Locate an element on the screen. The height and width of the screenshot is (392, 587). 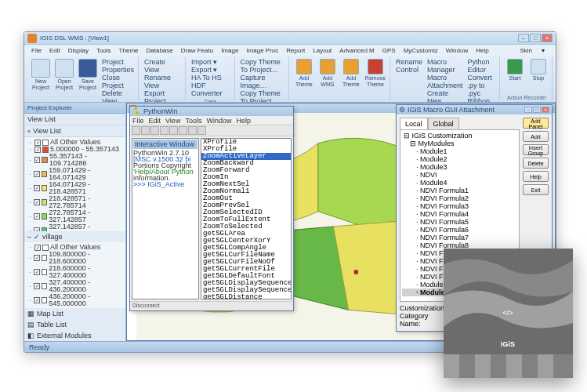
module-item: · Module4 is located at coordinates (459, 183).